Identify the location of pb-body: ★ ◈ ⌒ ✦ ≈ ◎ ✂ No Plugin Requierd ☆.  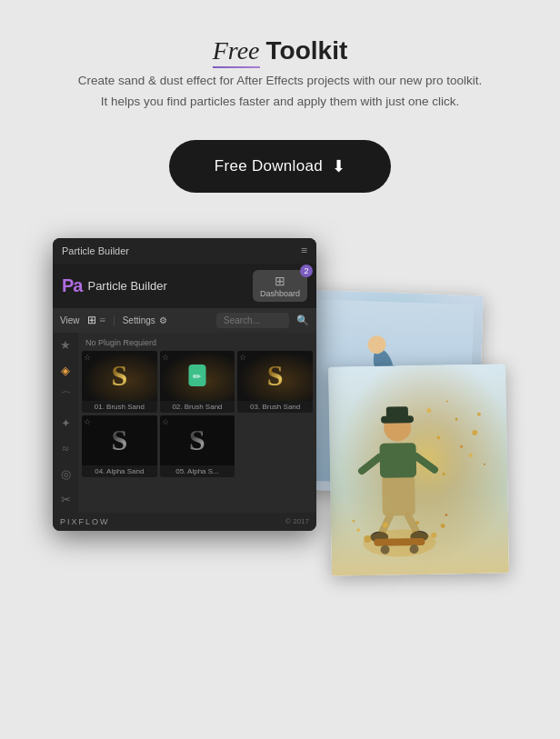
(185, 423).